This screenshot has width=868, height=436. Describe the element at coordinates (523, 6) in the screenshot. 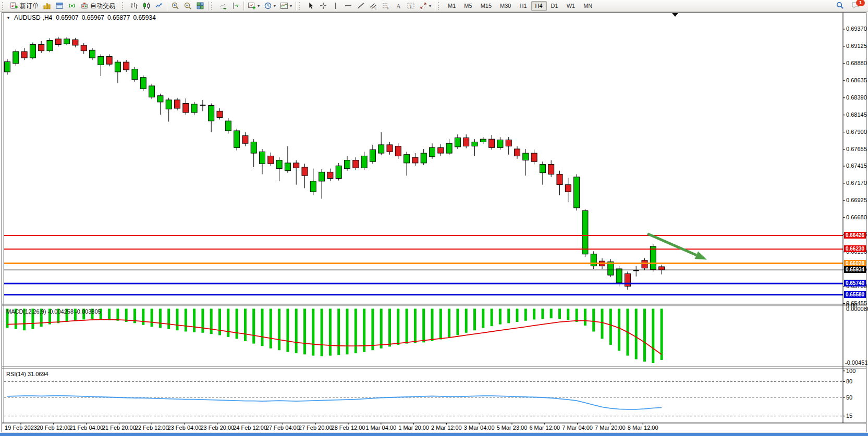

I see `timeframe-h1-button: H1` at that location.